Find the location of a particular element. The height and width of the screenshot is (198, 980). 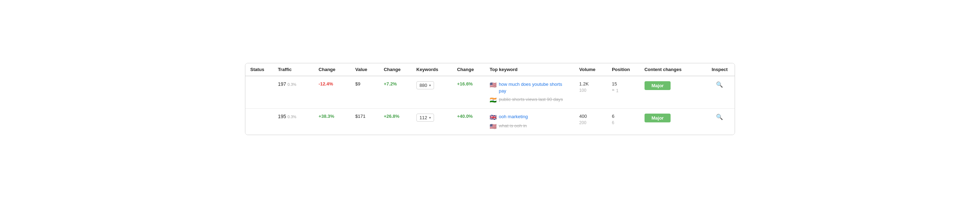

volume-cell: 400200 is located at coordinates (591, 122).